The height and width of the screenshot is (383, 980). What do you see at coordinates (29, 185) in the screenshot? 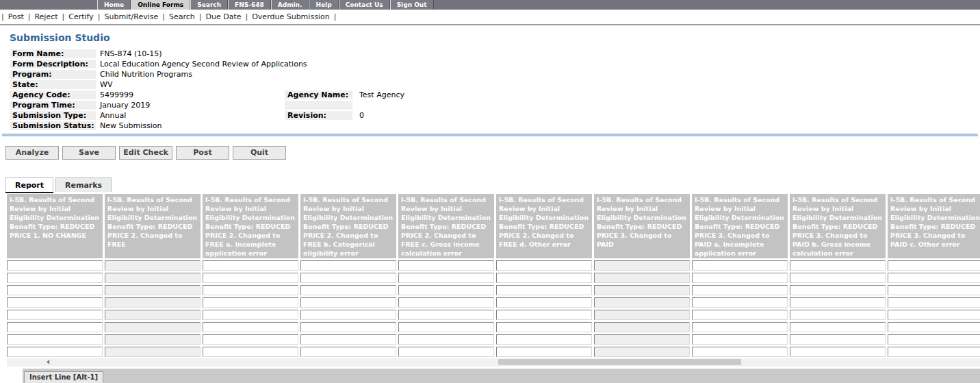
I see `tab-report: Report` at bounding box center [29, 185].